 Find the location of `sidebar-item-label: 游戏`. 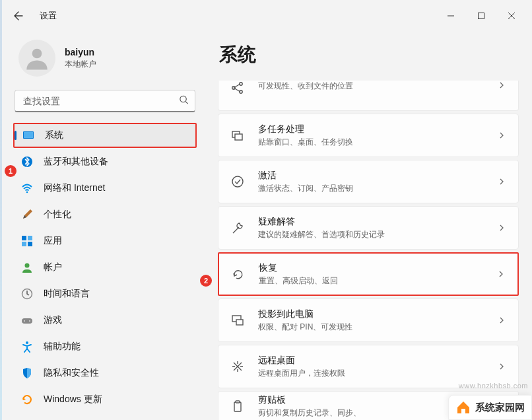

sidebar-item-label: 游戏 is located at coordinates (53, 320).